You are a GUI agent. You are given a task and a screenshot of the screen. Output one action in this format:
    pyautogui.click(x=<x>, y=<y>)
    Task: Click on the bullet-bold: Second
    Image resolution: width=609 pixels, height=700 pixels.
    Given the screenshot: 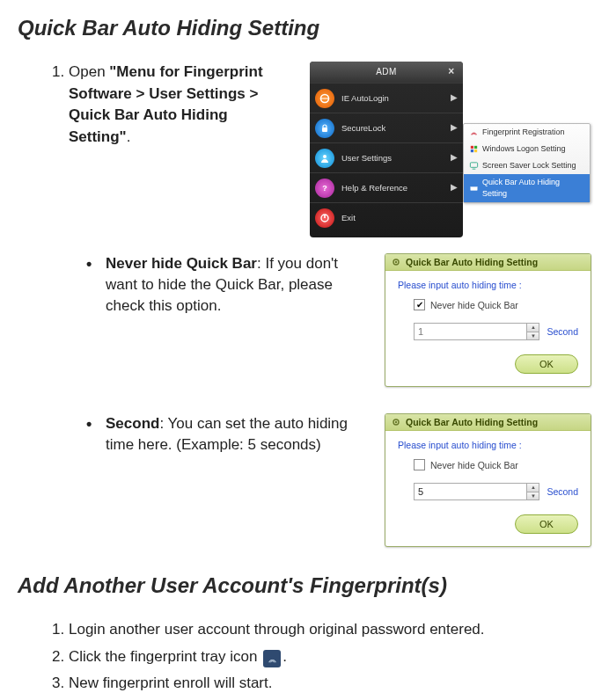 What is the action you would take?
    pyautogui.click(x=132, y=424)
    